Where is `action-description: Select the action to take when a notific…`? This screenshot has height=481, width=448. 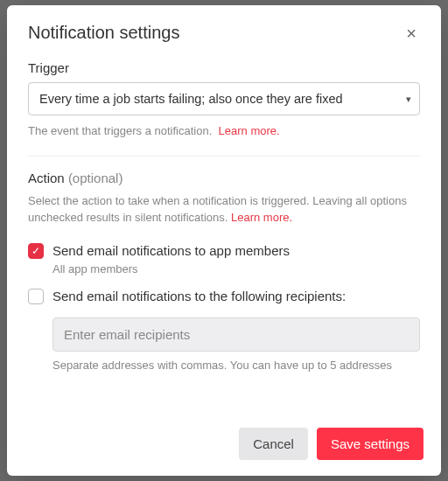 action-description: Select the action to take when a notific… is located at coordinates (224, 210).